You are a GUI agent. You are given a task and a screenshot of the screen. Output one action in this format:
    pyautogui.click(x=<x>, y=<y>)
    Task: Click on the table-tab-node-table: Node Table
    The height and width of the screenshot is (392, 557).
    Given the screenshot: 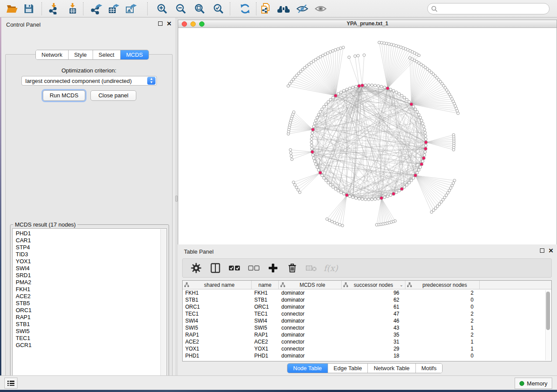 What is the action you would take?
    pyautogui.click(x=308, y=368)
    